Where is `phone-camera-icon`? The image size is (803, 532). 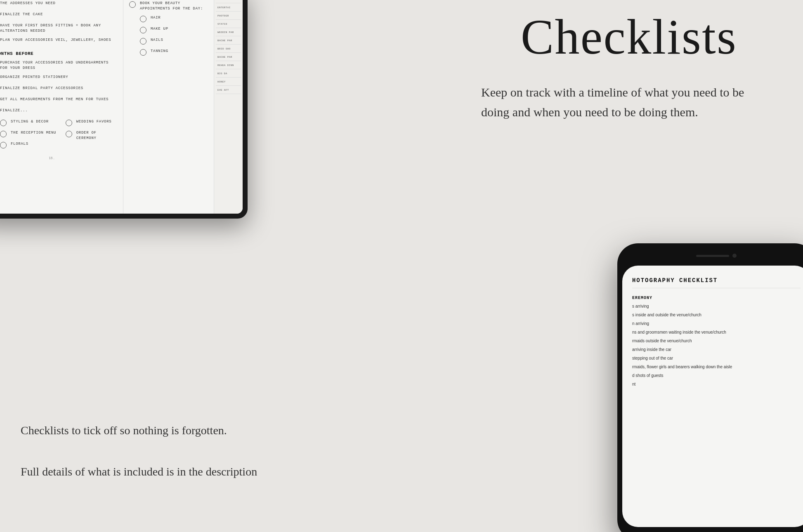 phone-camera-icon is located at coordinates (735, 256).